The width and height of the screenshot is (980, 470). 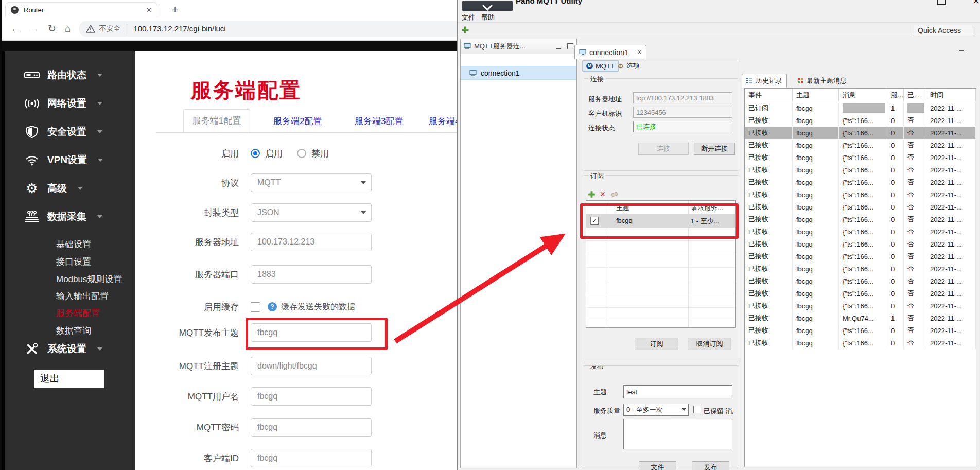 I want to click on sidebar: 路由状态 网络设置 安全设置 VPN设置, so click(x=69, y=260).